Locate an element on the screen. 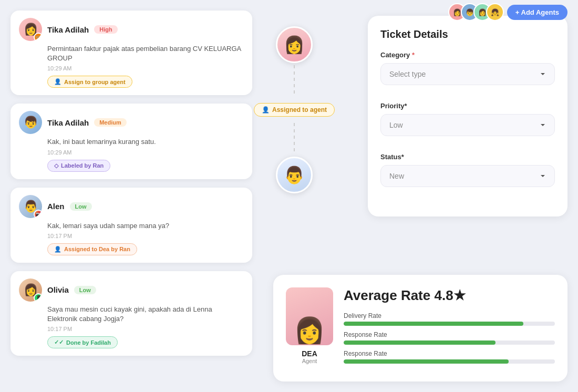 This screenshot has height=392, width=578. whatsapp-icon: 📱 is located at coordinates (38, 297).